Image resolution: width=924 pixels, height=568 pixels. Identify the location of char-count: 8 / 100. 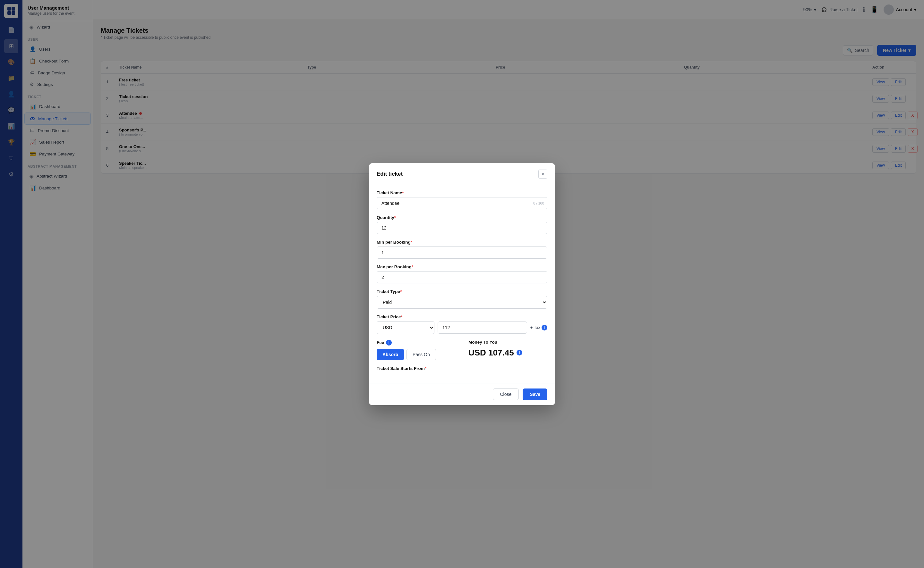
(538, 203).